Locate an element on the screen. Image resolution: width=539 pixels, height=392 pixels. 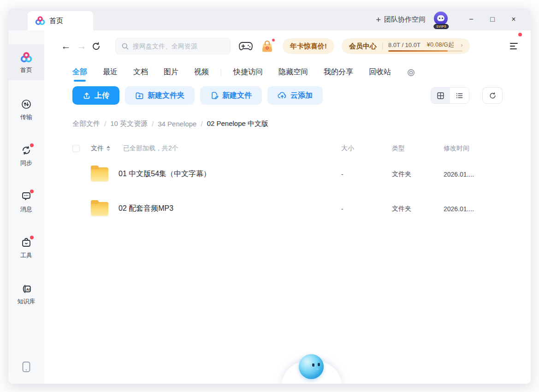
message-icon is located at coordinates (26, 196).